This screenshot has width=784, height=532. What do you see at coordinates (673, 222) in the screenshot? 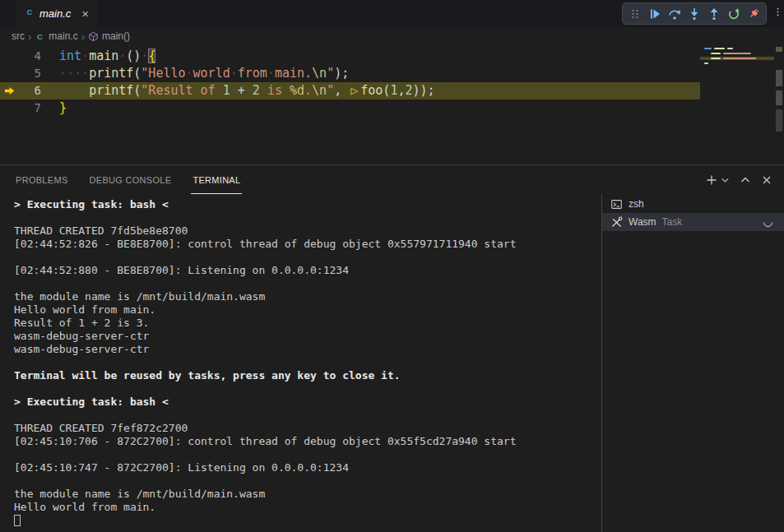
I see `terminal-item-meta: Task` at bounding box center [673, 222].